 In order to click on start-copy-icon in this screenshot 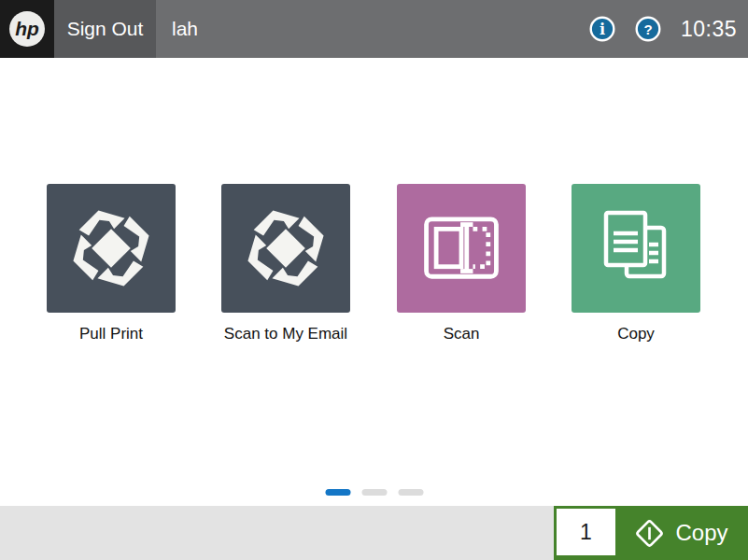, I will do `click(650, 534)`.